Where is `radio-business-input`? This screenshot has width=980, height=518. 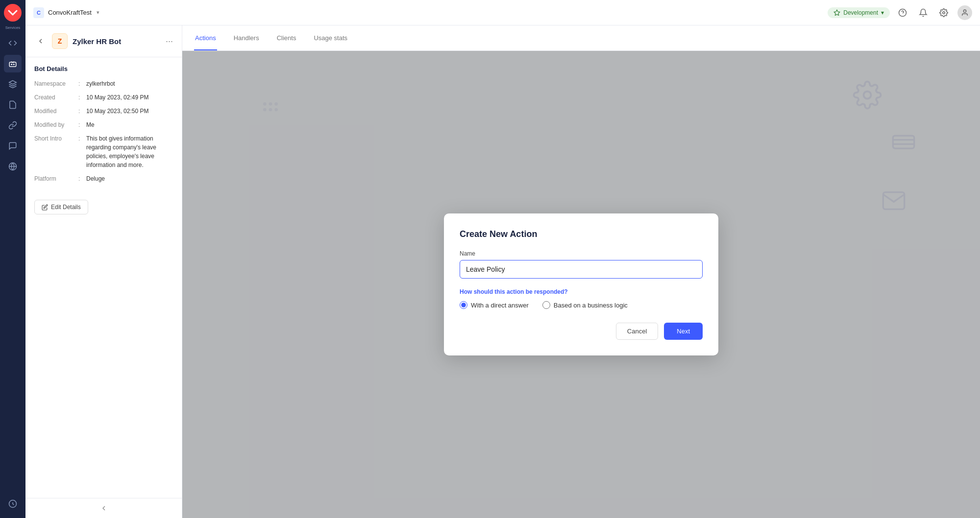 radio-business-input is located at coordinates (546, 305).